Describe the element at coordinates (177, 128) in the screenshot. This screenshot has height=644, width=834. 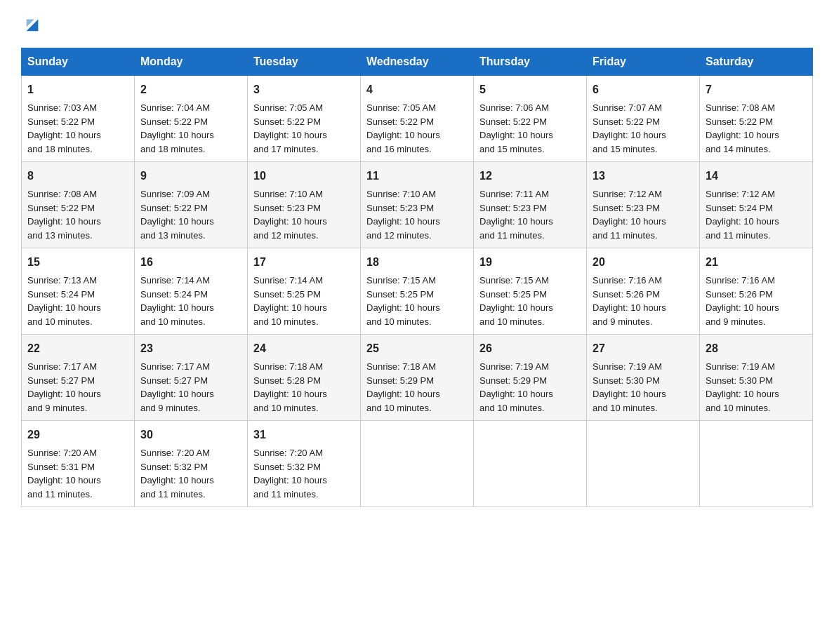
I see `day-info: Sunrise: 7:04 AMSunset: 5:22 PMDaylight:…` at that location.